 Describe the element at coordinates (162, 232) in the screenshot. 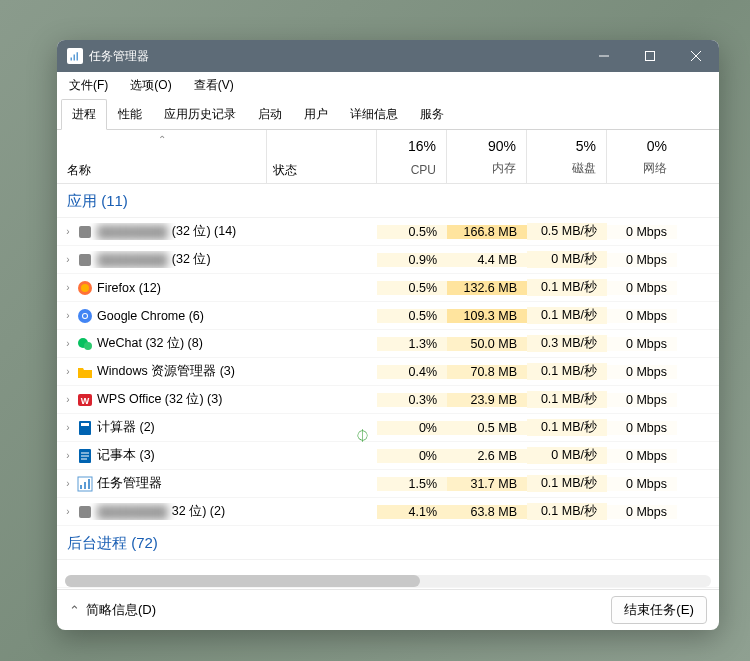

I see `process-name-cell: › ████████ (32 位) (14)` at that location.